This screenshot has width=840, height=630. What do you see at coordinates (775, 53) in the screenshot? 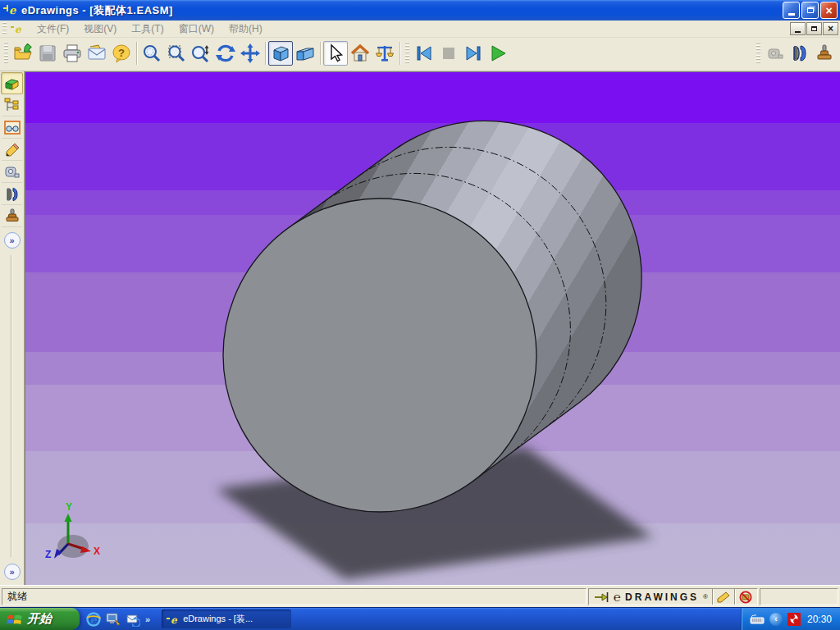
I see `tape-measure-icon` at bounding box center [775, 53].